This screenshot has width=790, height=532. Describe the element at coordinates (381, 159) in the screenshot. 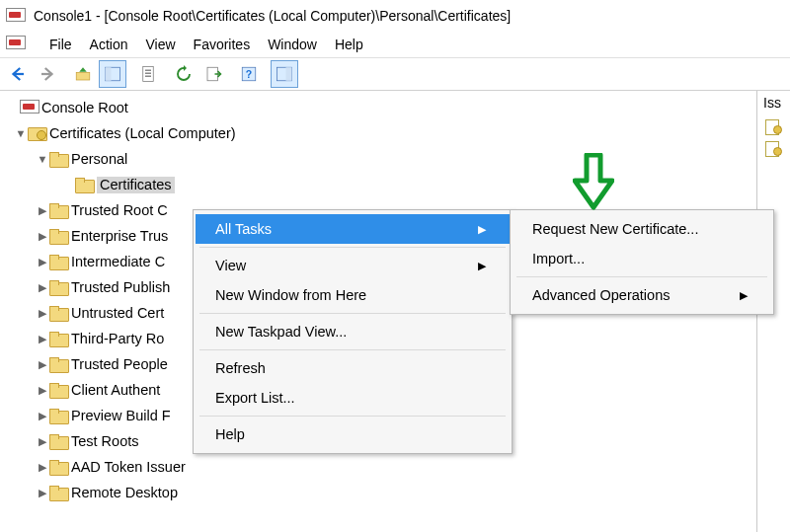

I see `tree-node-personal: ▼ Personal` at that location.